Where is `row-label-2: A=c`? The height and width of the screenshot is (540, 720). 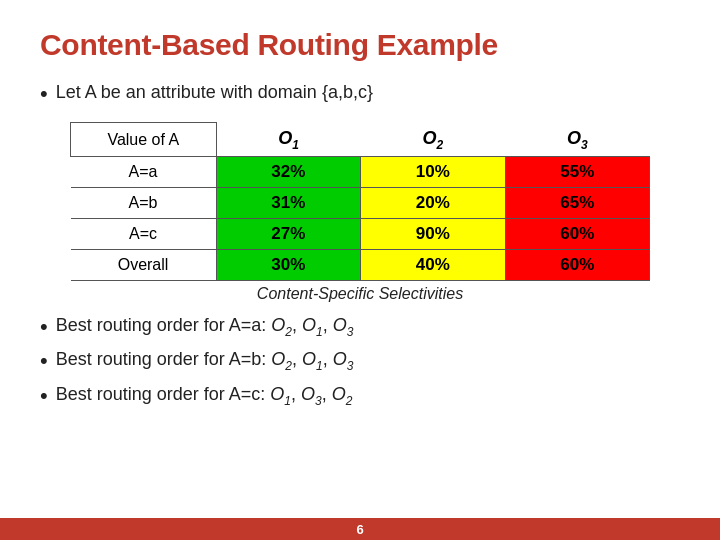
row-label-2: A=c is located at coordinates (144, 234).